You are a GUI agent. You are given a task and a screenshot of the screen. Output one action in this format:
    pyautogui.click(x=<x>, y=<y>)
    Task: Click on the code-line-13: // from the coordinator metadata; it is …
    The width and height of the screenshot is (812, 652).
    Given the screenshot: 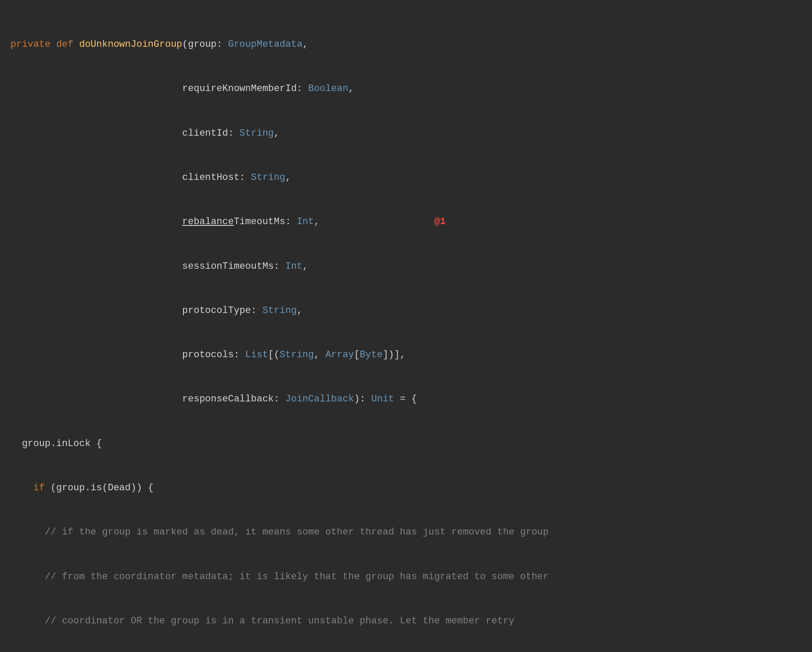 What is the action you would take?
    pyautogui.click(x=406, y=577)
    